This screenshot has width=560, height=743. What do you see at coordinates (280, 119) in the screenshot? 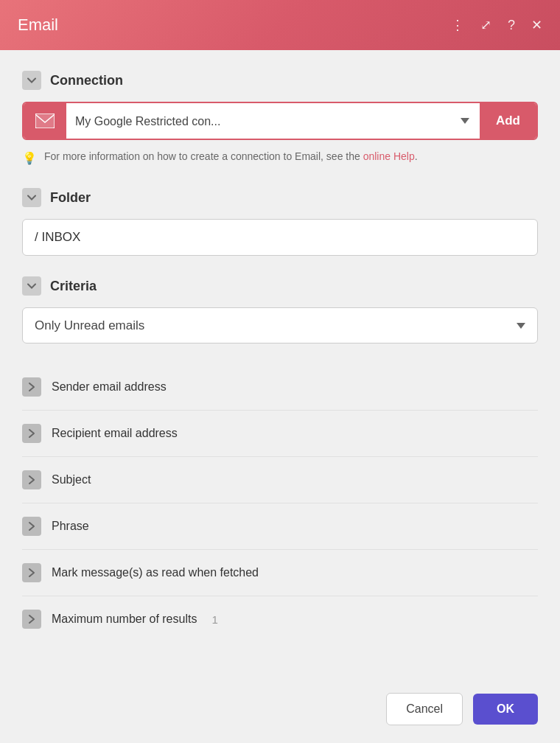
I see `connection-section: Connection My Google Restricted con... A…` at bounding box center [280, 119].